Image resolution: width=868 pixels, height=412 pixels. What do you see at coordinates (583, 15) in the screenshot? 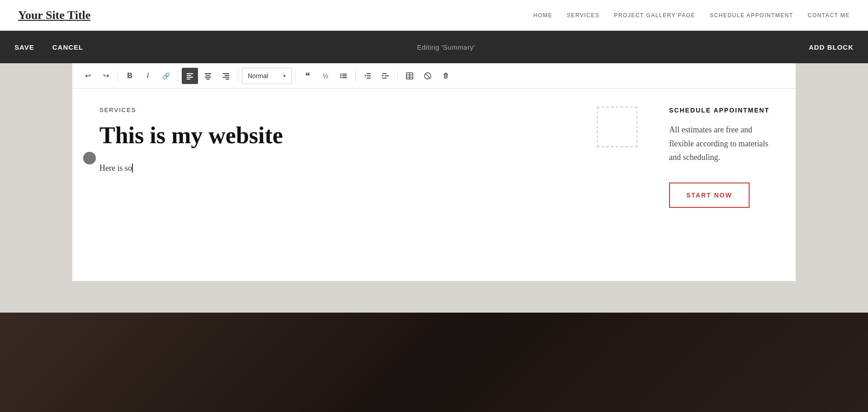
I see `nav-services: SERVICES` at bounding box center [583, 15].